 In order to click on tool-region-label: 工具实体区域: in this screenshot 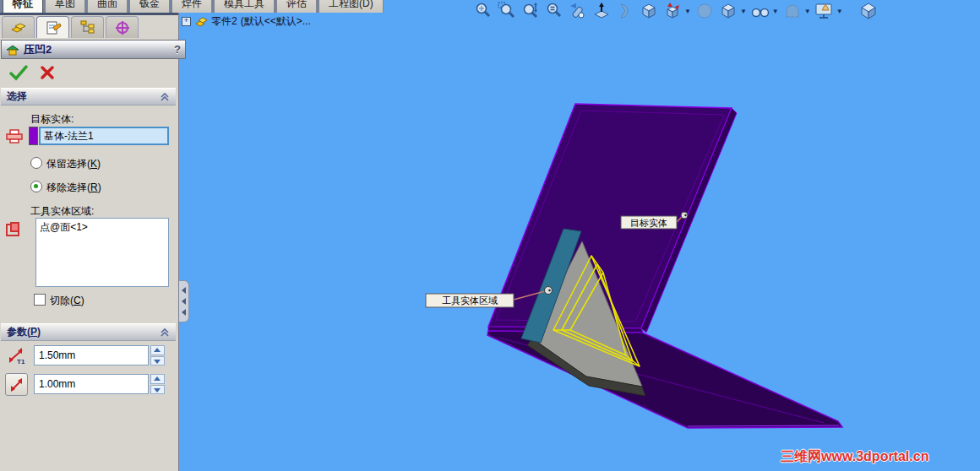, I will do `click(63, 211)`.